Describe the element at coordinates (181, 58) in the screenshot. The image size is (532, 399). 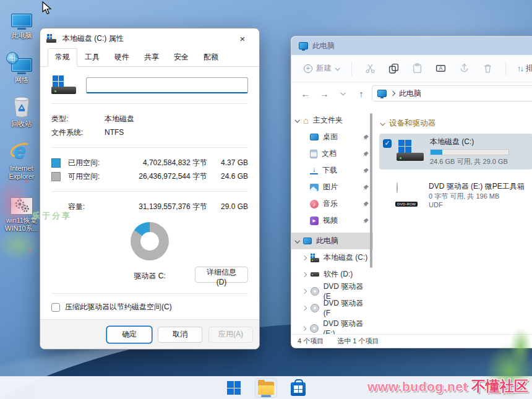
I see `tab-security: 安全` at that location.